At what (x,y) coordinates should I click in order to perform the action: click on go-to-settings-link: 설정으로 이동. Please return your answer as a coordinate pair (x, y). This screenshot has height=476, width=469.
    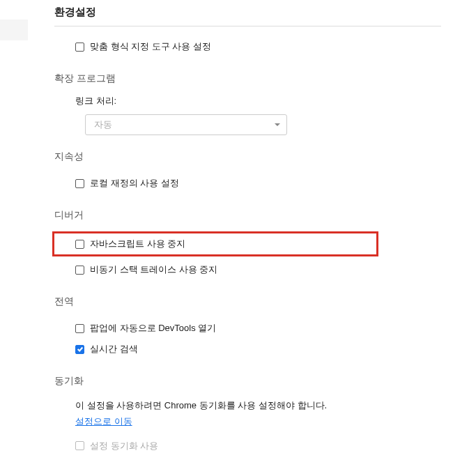
    Looking at the image, I should click on (104, 421).